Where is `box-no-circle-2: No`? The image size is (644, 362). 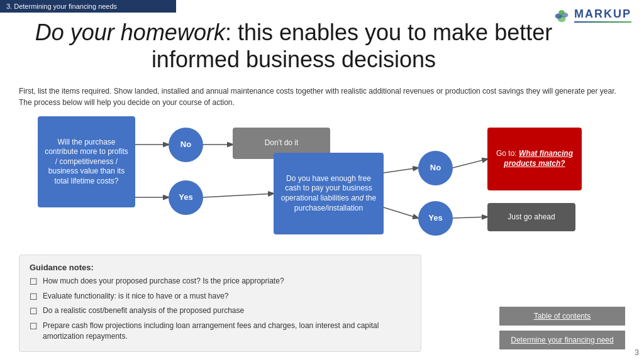 box-no-circle-2: No is located at coordinates (435, 168).